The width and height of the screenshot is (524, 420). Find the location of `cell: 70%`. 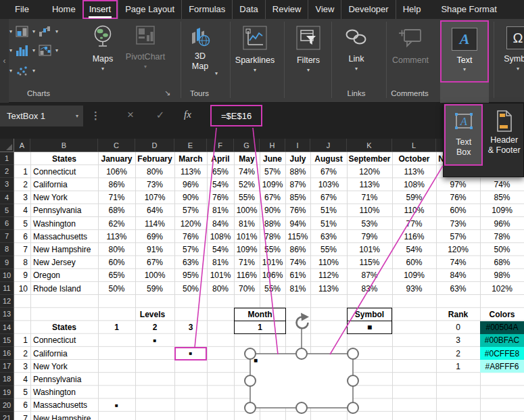

cell: 70% is located at coordinates (247, 288).